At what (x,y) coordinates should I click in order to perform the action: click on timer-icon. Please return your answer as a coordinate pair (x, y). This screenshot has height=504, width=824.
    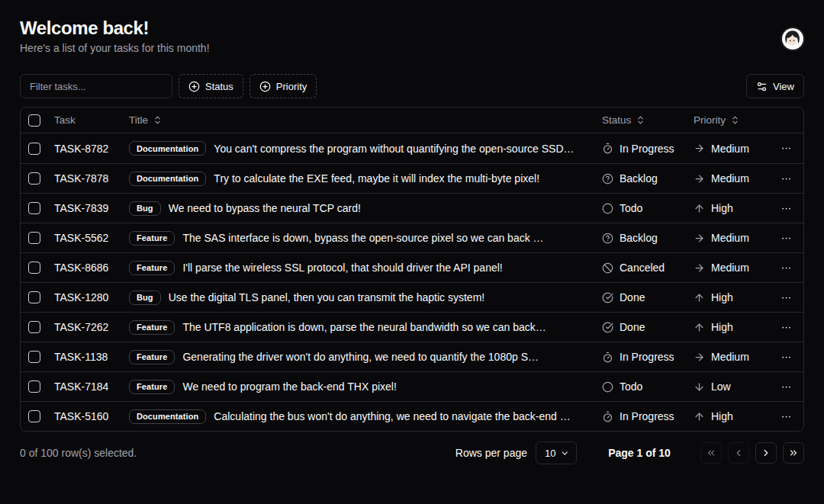
    Looking at the image, I should click on (607, 148).